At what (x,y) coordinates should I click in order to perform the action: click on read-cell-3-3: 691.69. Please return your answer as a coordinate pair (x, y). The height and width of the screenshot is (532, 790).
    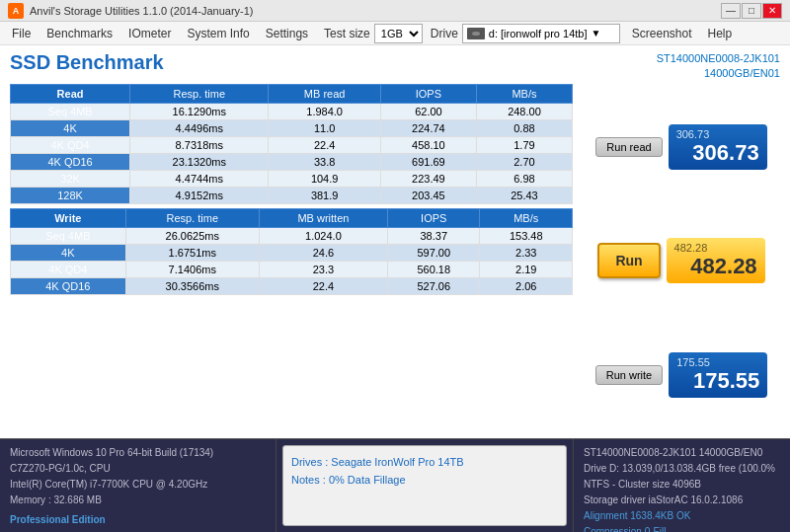
    Looking at the image, I should click on (429, 162).